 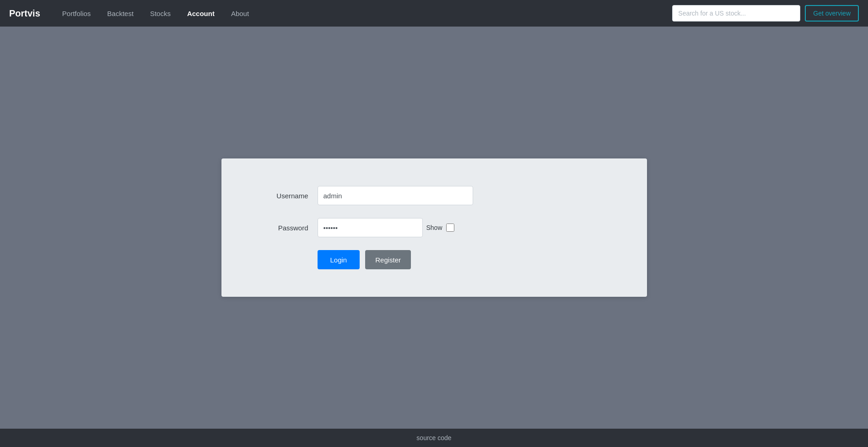 What do you see at coordinates (434, 228) in the screenshot?
I see `password-row: Password Show` at bounding box center [434, 228].